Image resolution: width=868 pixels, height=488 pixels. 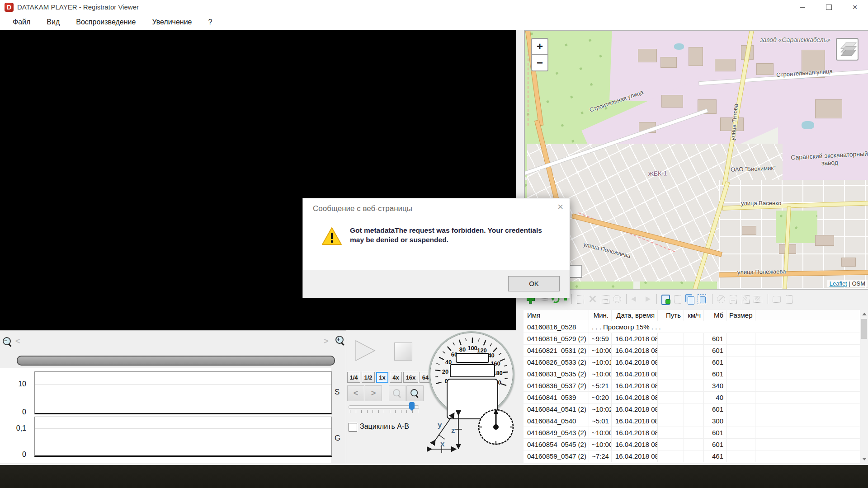 What do you see at coordinates (647, 299) in the screenshot?
I see `redo-icon-disabled` at bounding box center [647, 299].